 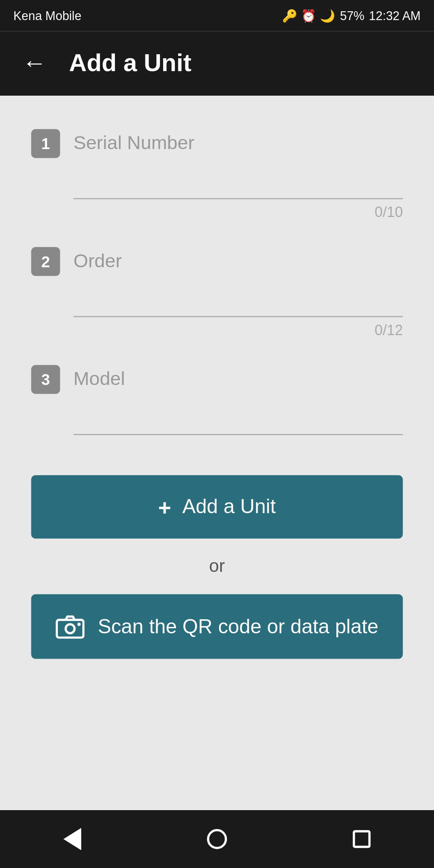 What do you see at coordinates (238, 415) in the screenshot?
I see `model-input` at bounding box center [238, 415].